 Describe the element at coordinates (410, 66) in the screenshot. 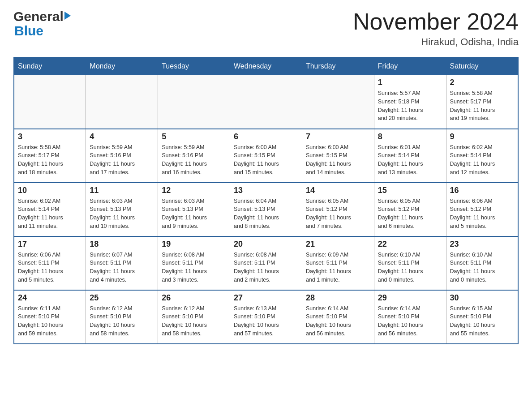

I see `weekday-header-friday: Friday` at that location.